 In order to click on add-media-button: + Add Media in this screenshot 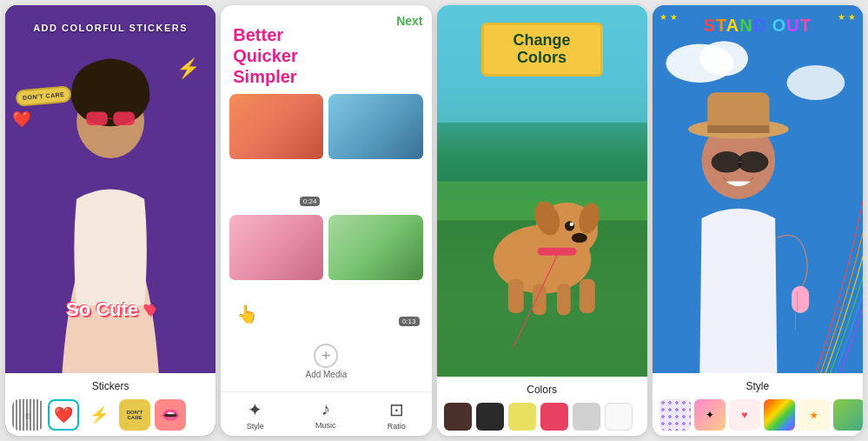, I will do `click(326, 362)`.